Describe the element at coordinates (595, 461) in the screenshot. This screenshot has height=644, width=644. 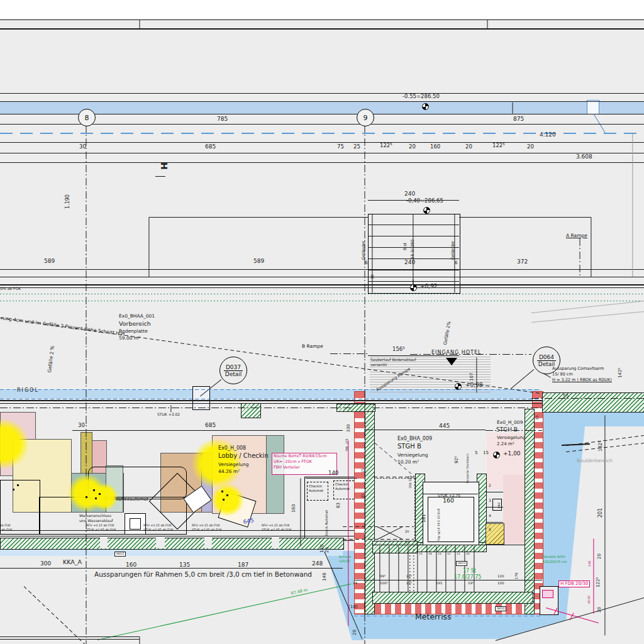
I see `boulder-label: Boulderbereich` at that location.